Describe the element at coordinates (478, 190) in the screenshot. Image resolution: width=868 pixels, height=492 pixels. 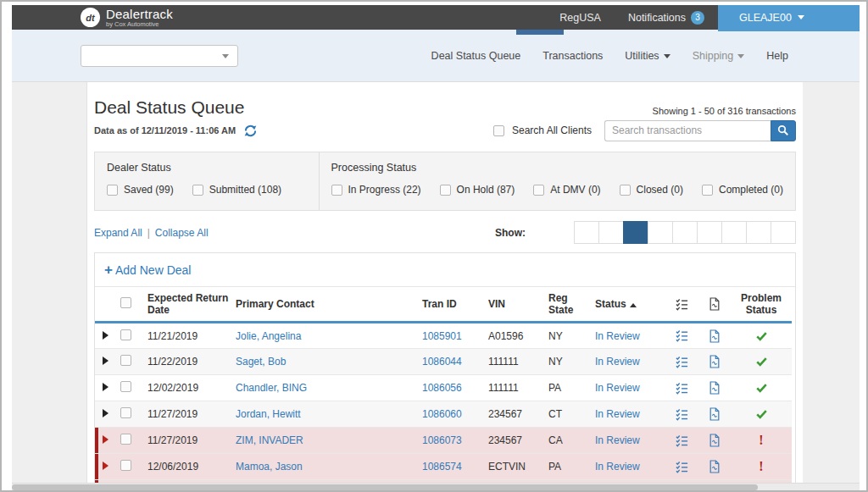
I see `filter-option: On Hold (87)` at that location.